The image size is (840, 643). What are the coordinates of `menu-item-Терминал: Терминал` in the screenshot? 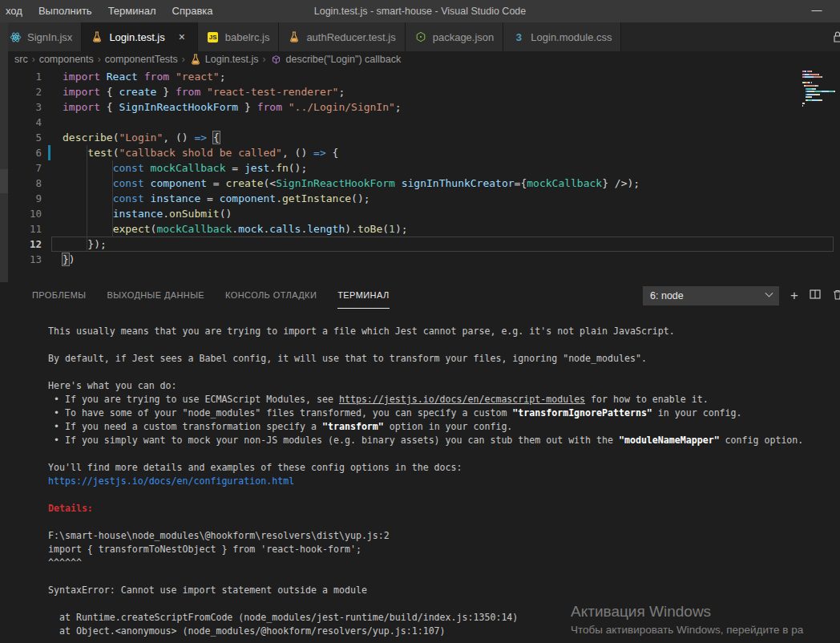 It's located at (132, 11).